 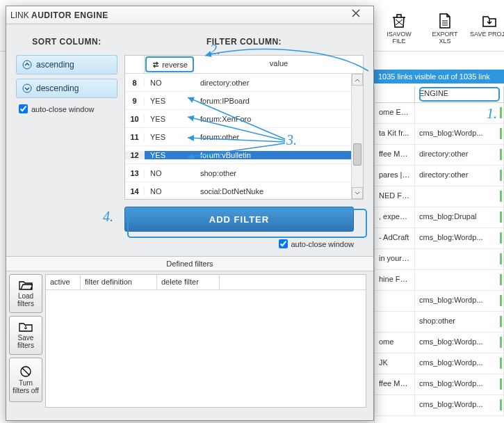 What do you see at coordinates (244, 42) in the screenshot?
I see `filter-column-header: FILTER COLUMN:` at bounding box center [244, 42].